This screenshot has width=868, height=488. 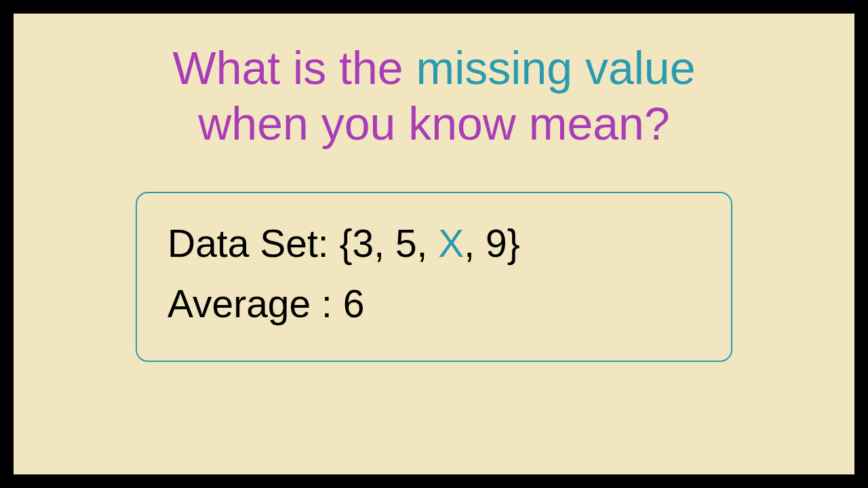 I want to click on dataset-value-1: 3, so click(x=363, y=243).